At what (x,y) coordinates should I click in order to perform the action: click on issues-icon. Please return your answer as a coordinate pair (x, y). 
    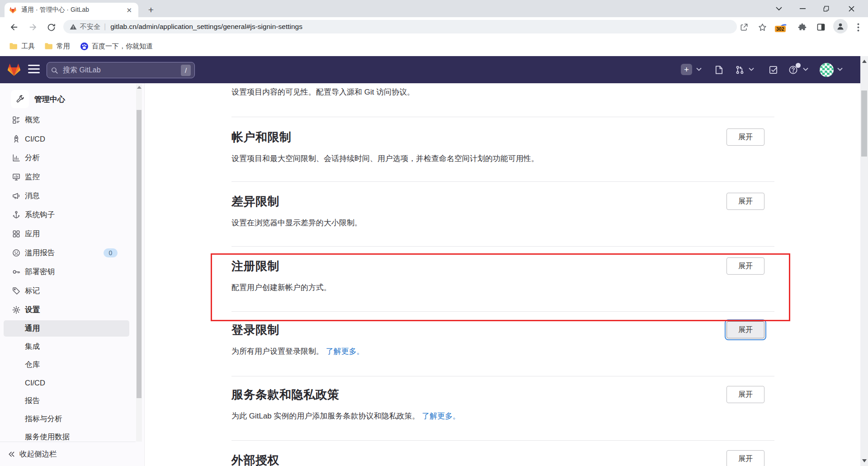
    Looking at the image, I should click on (719, 70).